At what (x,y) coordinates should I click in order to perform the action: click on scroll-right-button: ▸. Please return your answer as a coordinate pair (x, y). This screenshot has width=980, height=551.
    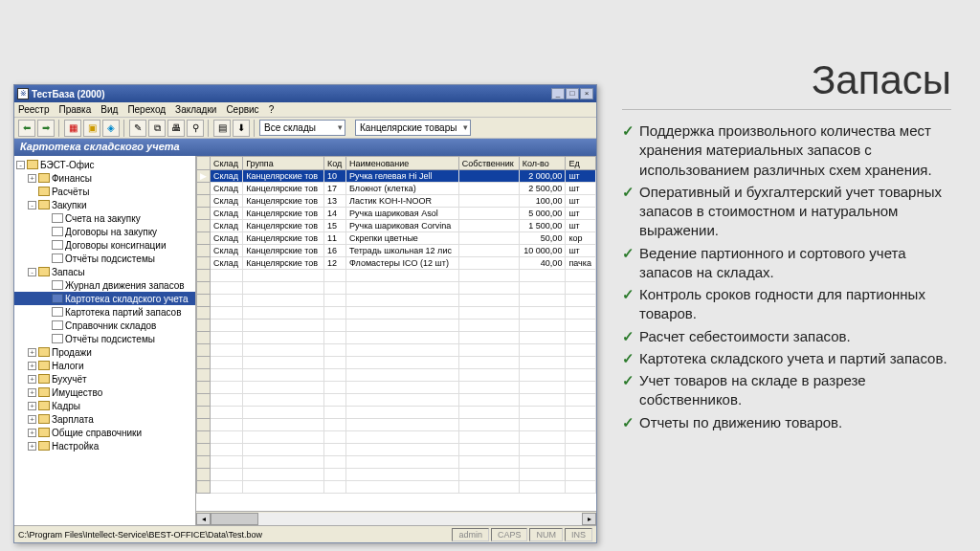
    Looking at the image, I should click on (590, 518).